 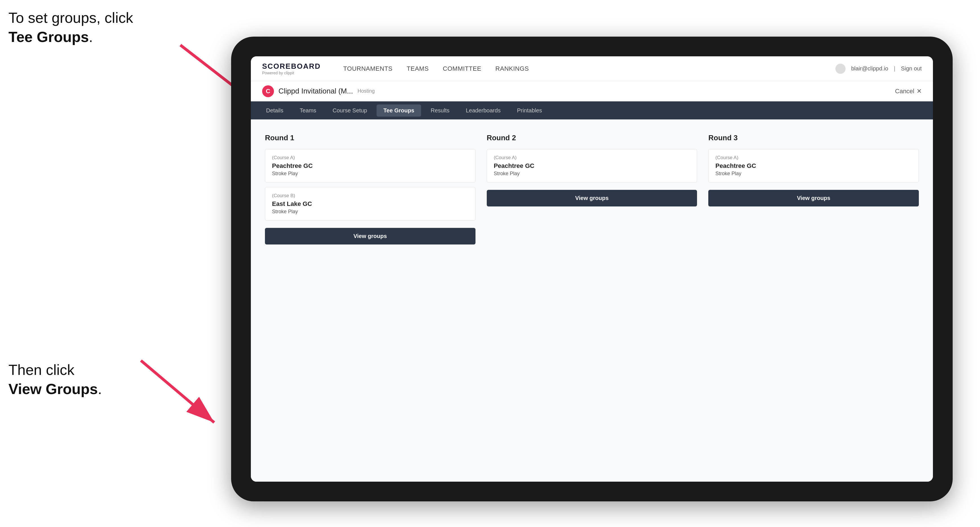 I want to click on round-1-course-a-format: Stroke Play, so click(x=370, y=173).